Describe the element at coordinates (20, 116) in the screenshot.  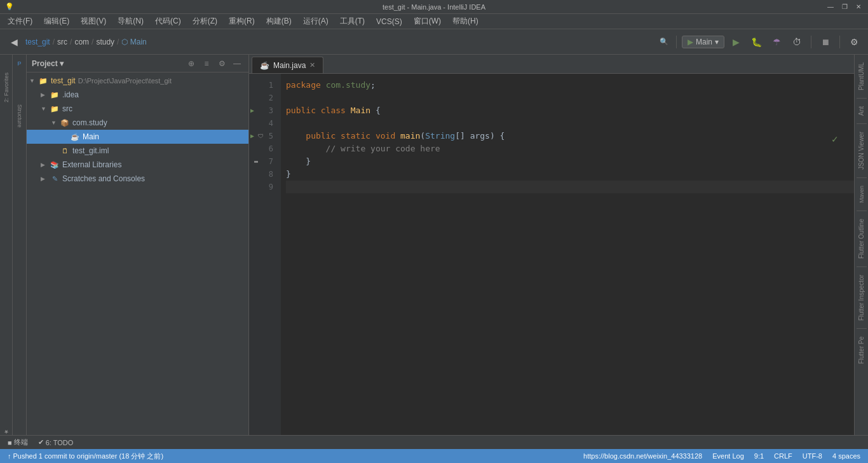
I see `structure-label: Structure` at that location.